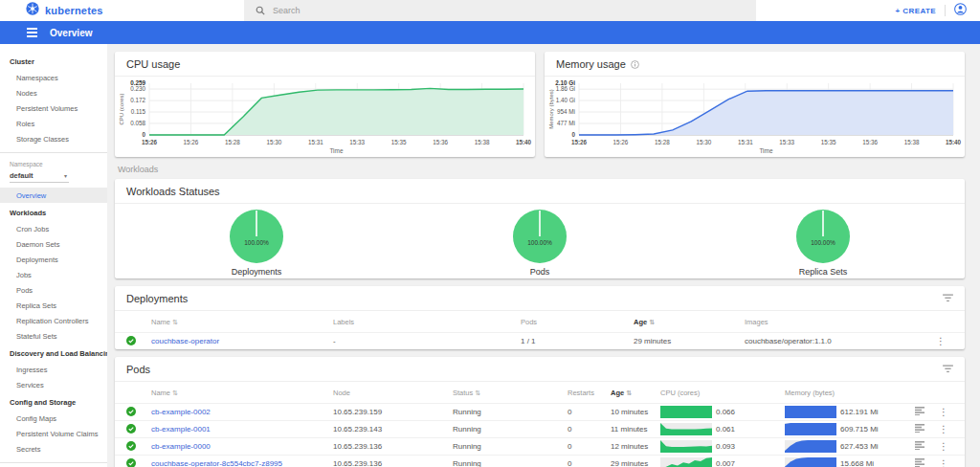 Image resolution: width=980 pixels, height=467 pixels. I want to click on age-cell: 29 minutes, so click(687, 341).